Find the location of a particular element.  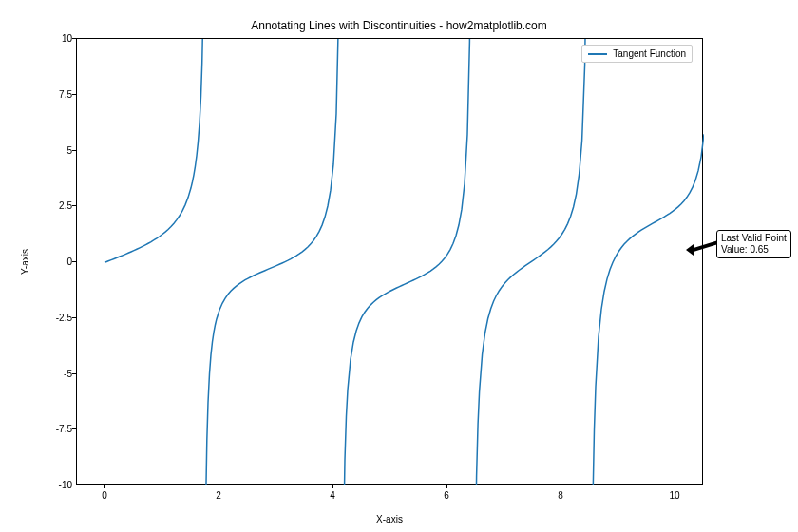

y-tick-label: -2.5 is located at coordinates (57, 317).